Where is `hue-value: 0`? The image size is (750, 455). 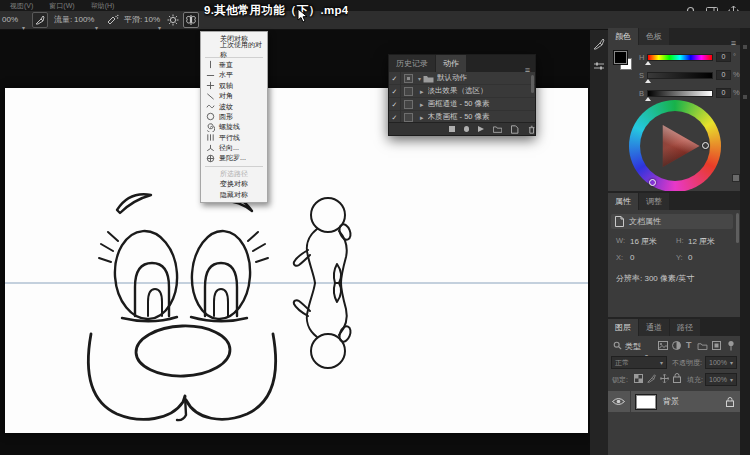
hue-value: 0 is located at coordinates (724, 57).